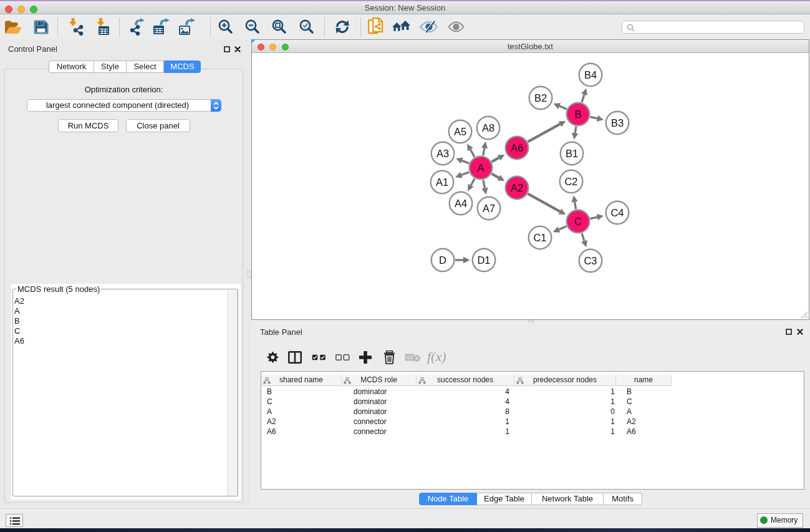 This screenshot has height=532, width=810. What do you see at coordinates (617, 123) in the screenshot?
I see `svg-text: B3` at bounding box center [617, 123].